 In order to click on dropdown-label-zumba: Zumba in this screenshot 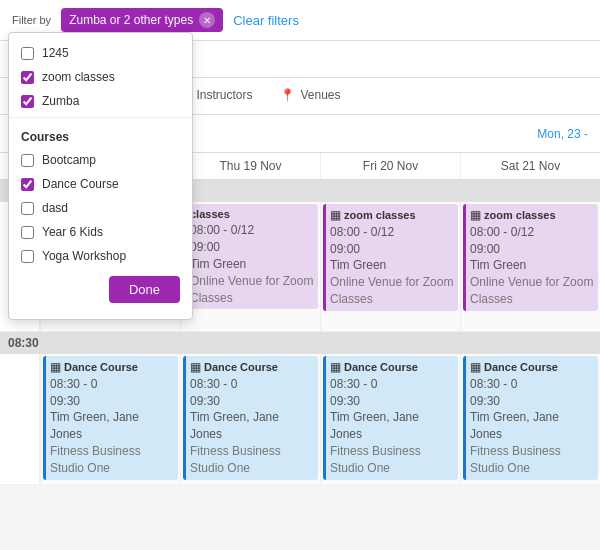, I will do `click(60, 101)`.